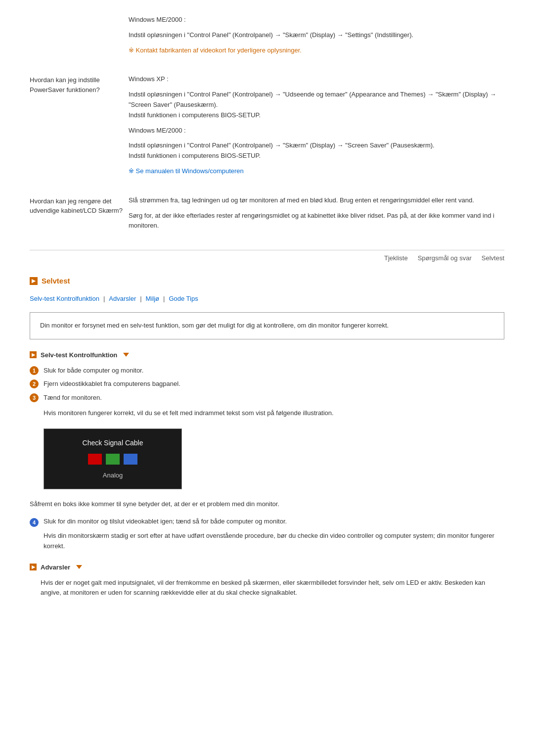  I want to click on section-header: ▶ Selvtest, so click(267, 281).